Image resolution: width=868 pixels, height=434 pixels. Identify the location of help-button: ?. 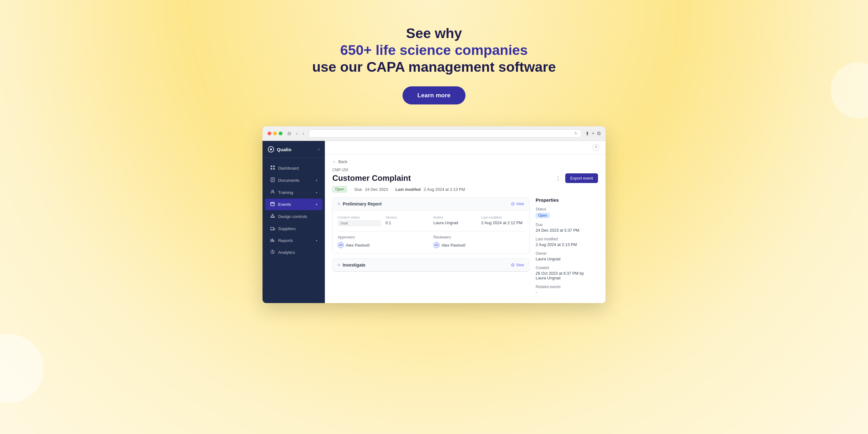
(596, 148).